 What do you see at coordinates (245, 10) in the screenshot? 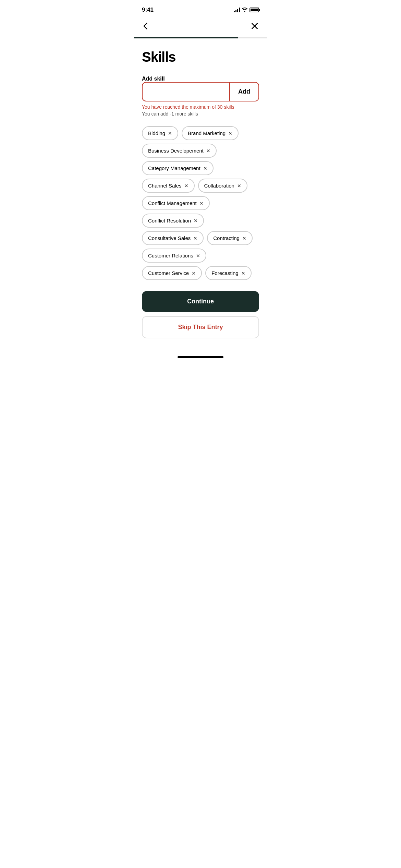
I see `wifi-icon` at bounding box center [245, 10].